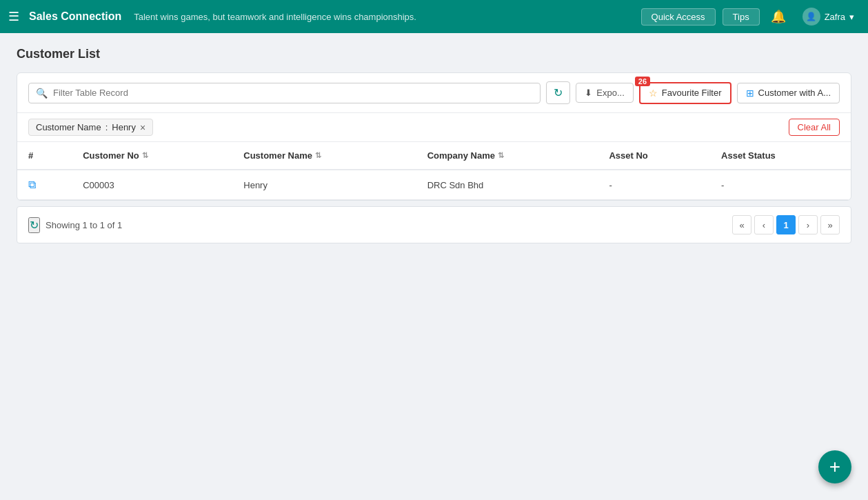  Describe the element at coordinates (41, 93) in the screenshot. I see `search-icon: 🔍` at that location.